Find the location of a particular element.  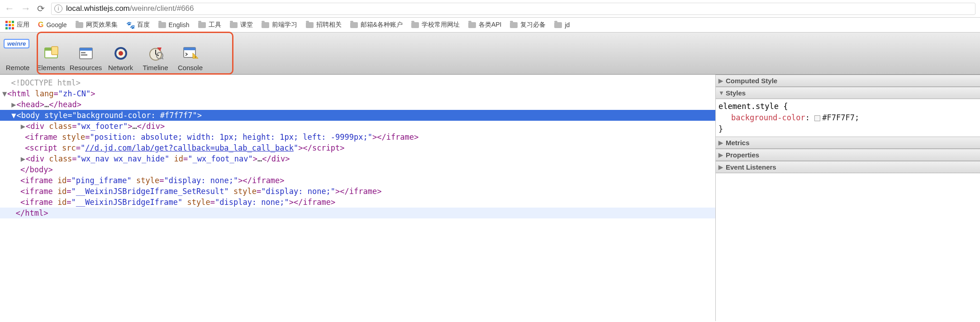

pane-properties: ▶Properties is located at coordinates (848, 155).